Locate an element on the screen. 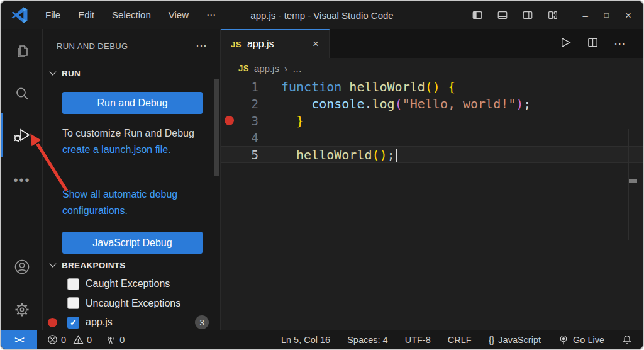 This screenshot has width=644, height=350. tab-close-icon: × is located at coordinates (316, 44).